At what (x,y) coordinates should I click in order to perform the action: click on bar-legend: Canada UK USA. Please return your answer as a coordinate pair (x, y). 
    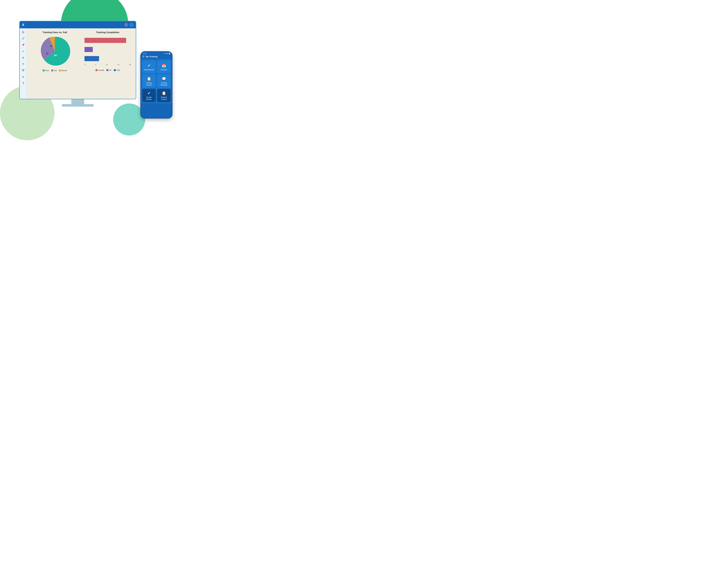
    Looking at the image, I should click on (108, 70).